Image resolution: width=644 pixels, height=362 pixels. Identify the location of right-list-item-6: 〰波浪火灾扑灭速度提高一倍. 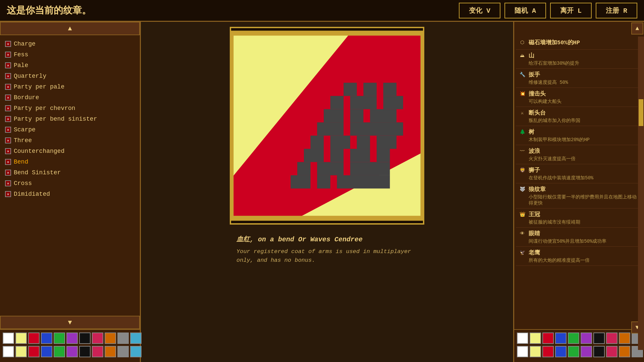
(579, 155).